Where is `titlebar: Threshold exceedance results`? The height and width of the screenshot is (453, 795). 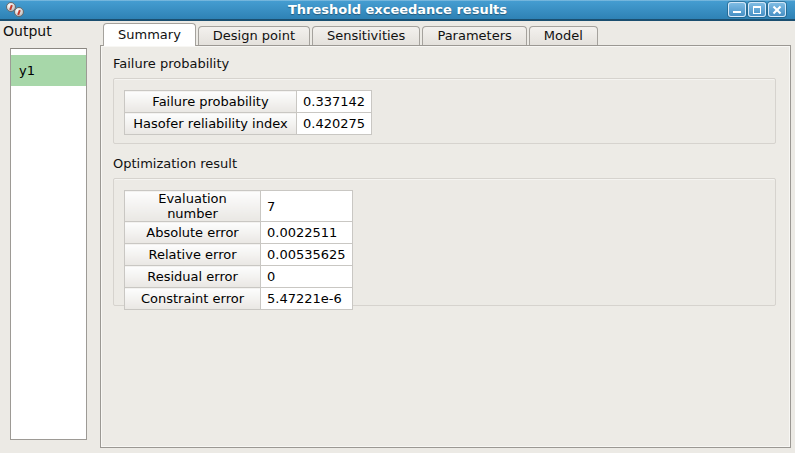 titlebar: Threshold exceedance results is located at coordinates (398, 10).